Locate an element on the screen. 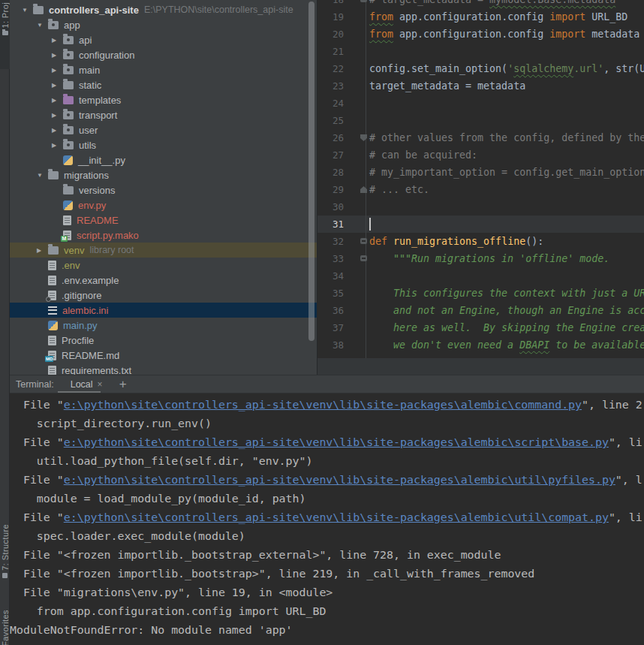  editor-line-26: 26# other values from the config, define… is located at coordinates (480, 138).